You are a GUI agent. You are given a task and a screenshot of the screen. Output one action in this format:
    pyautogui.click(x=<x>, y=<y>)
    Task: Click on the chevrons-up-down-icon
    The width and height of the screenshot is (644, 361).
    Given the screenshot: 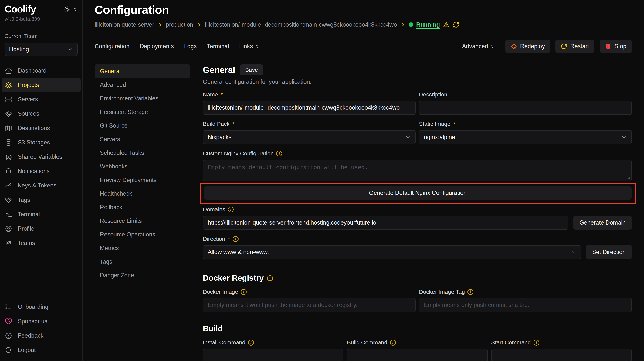 What is the action you would take?
    pyautogui.click(x=75, y=9)
    